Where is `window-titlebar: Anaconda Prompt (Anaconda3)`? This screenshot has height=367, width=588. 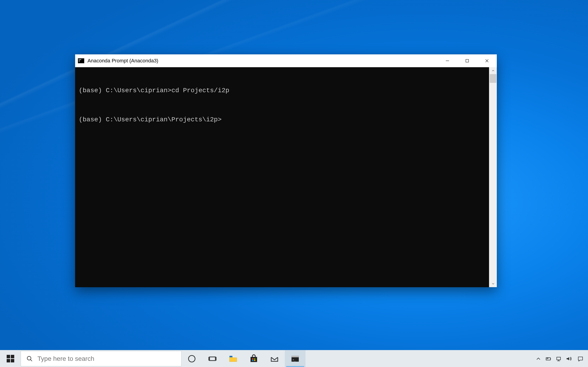 window-titlebar: Anaconda Prompt (Anaconda3) is located at coordinates (286, 61).